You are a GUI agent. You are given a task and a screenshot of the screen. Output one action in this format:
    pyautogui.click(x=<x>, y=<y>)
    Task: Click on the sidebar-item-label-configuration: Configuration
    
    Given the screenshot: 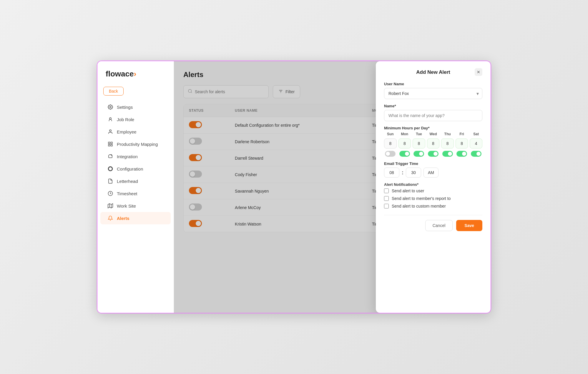 What is the action you would take?
    pyautogui.click(x=130, y=169)
    